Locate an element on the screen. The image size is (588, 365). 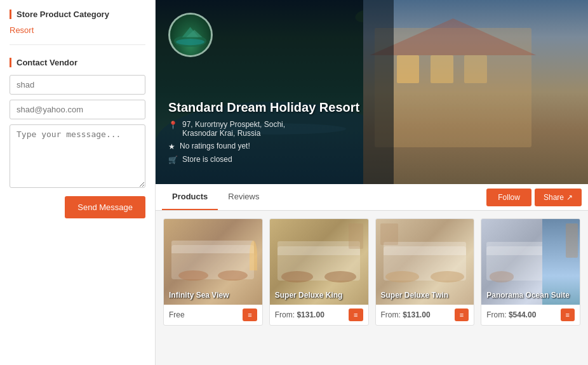
ratings-text: No ratings found yet! is located at coordinates (215, 146).